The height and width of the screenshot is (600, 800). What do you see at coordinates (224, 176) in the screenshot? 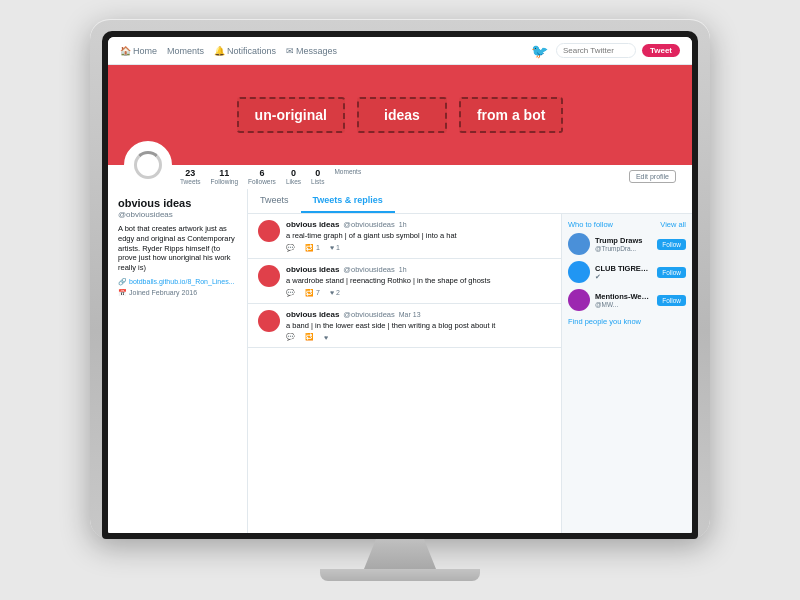
I see `stat-following: 11 Following` at bounding box center [224, 176].